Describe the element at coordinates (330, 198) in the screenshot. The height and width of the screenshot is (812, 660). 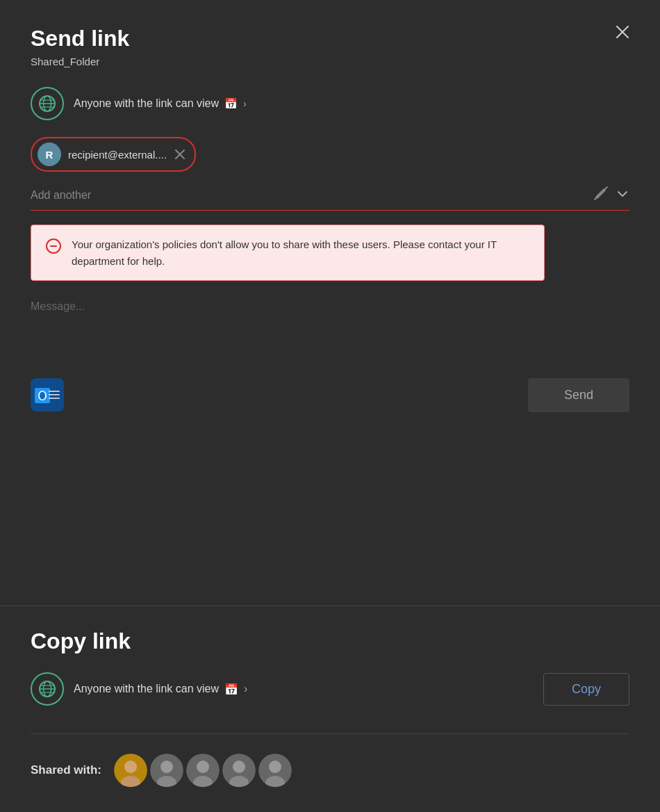
I see `add-another-row` at that location.